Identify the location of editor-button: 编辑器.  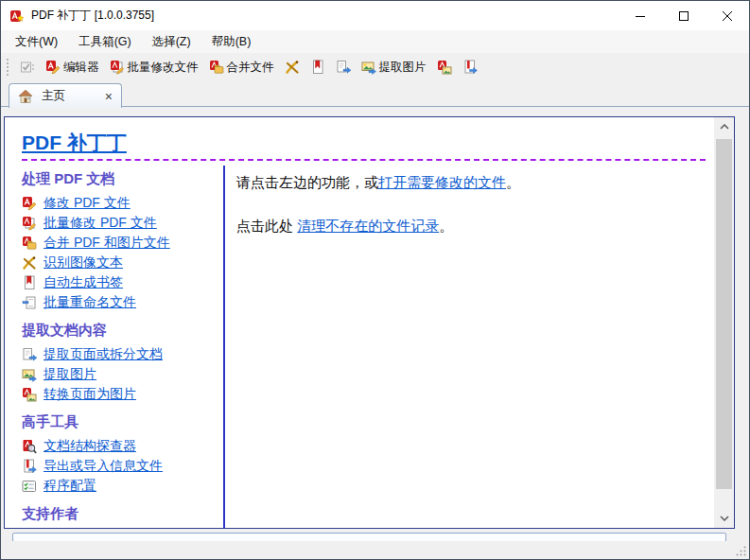
(72, 68).